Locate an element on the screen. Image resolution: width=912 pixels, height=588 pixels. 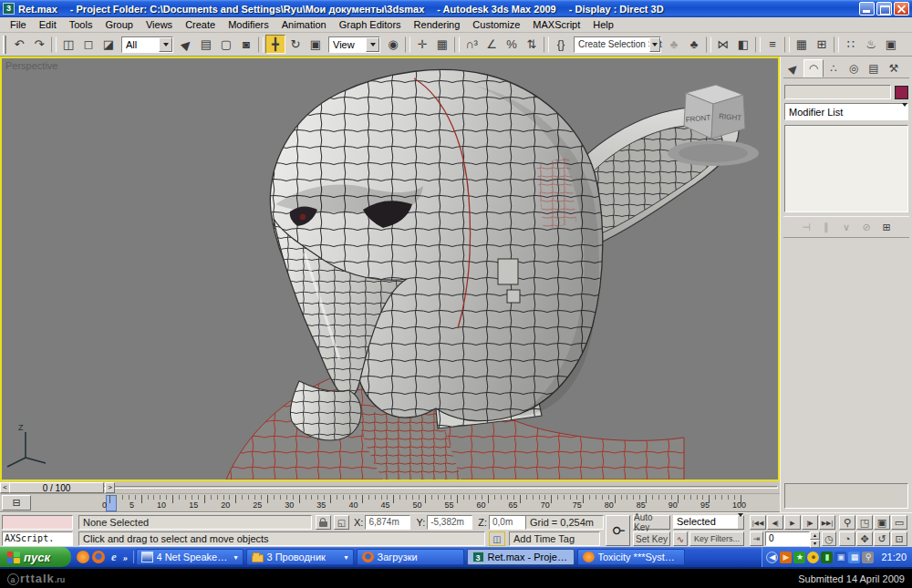
close-button is located at coordinates (901, 9).